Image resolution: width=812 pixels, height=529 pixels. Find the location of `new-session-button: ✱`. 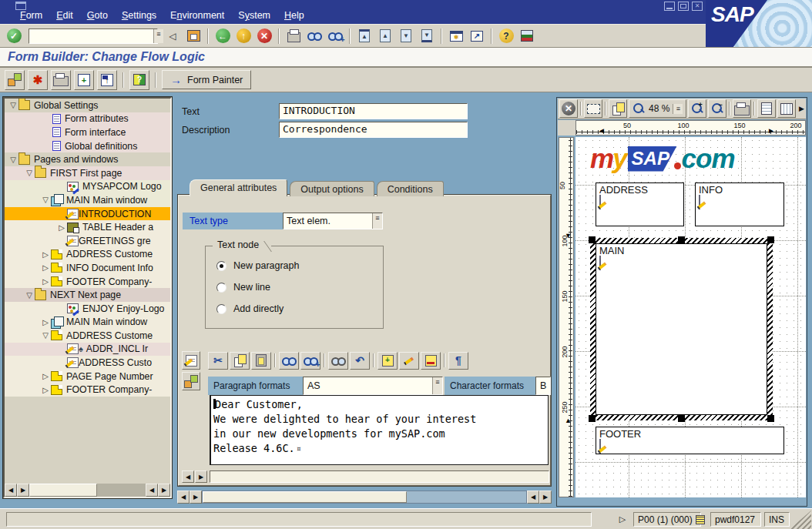

new-session-button: ✱ is located at coordinates (456, 36).